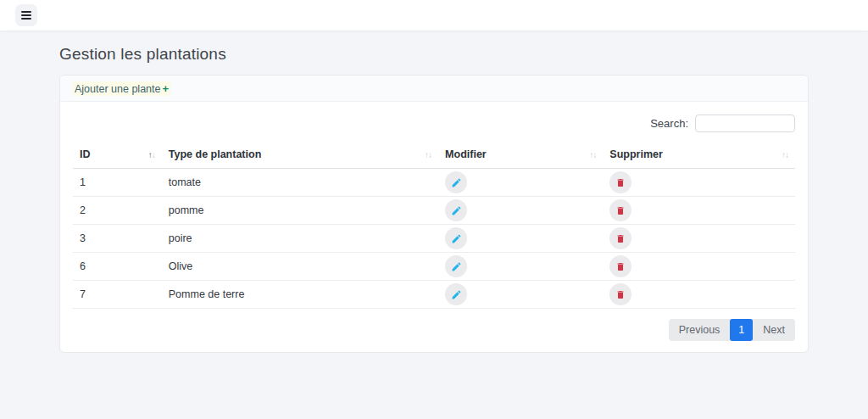  Describe the element at coordinates (300, 266) in the screenshot. I see `cell-type: Olive` at that location.